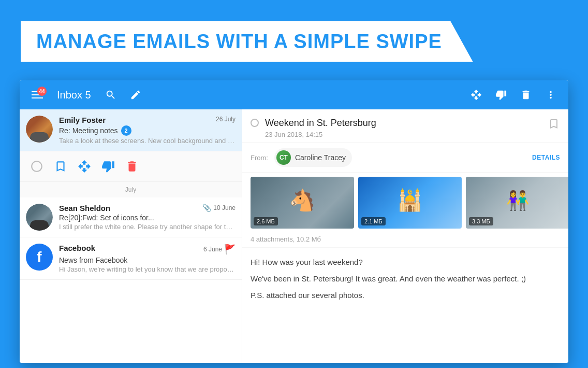  What do you see at coordinates (374, 221) in the screenshot?
I see `attachment-label-2: 2.1 МБ` at bounding box center [374, 221].